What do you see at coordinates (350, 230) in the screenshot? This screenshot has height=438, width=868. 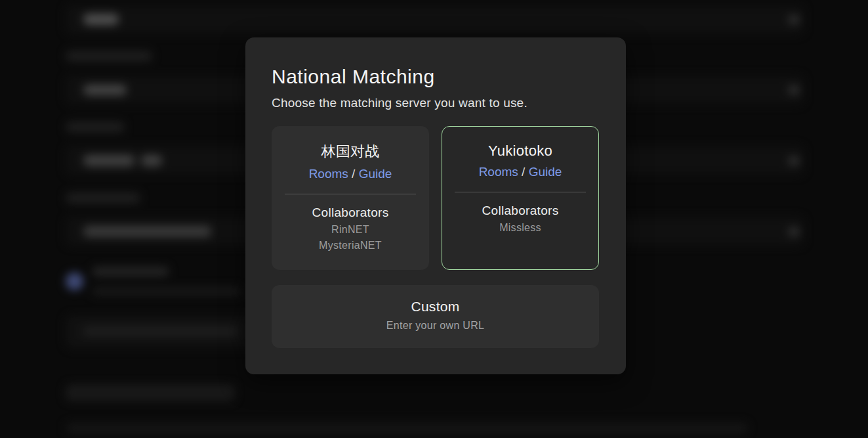 I see `collaborator: RinNET` at bounding box center [350, 230].